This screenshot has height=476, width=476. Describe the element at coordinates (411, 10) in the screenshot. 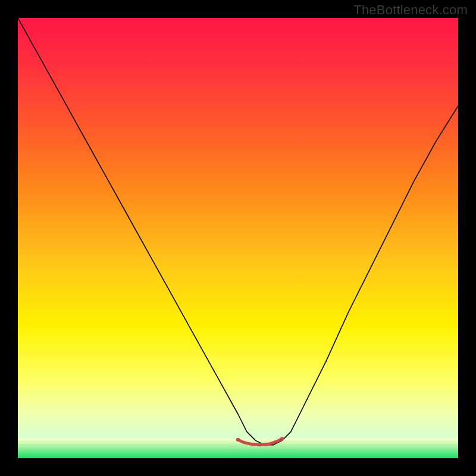

I see `watermark-text: TheBottleneck.com` at that location.